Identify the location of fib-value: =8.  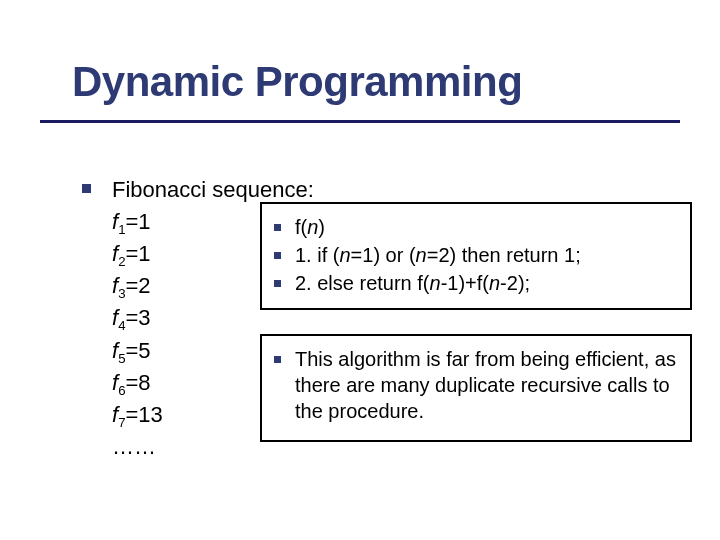
(138, 382).